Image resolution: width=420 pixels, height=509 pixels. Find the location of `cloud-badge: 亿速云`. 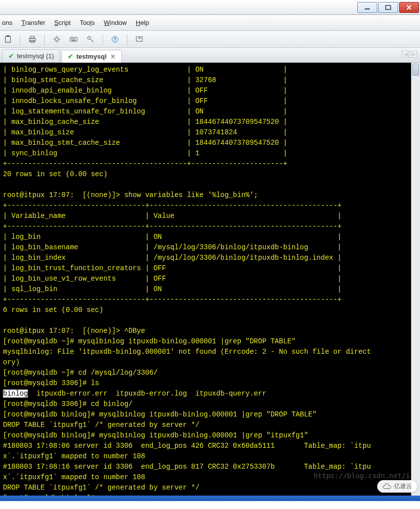

cloud-badge: 亿速云 is located at coordinates (397, 487).